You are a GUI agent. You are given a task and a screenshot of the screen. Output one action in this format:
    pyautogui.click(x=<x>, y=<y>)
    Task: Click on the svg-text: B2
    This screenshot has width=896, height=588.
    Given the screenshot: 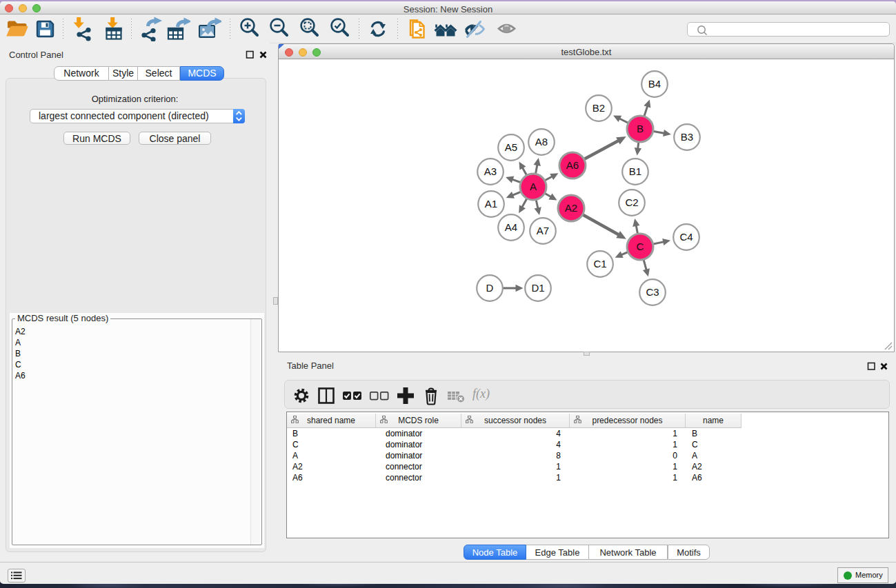 What is the action you would take?
    pyautogui.click(x=599, y=108)
    